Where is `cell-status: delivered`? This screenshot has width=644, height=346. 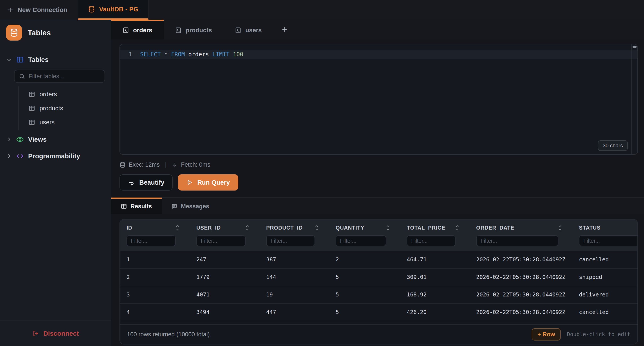
cell-status: delivered is located at coordinates (605, 295).